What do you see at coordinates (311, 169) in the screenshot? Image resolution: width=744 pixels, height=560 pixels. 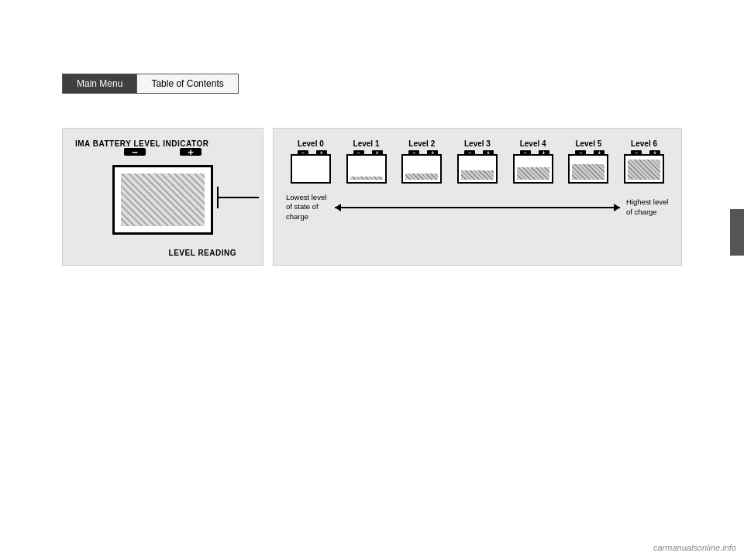 I see `small-battery-level0: −+` at bounding box center [311, 169].